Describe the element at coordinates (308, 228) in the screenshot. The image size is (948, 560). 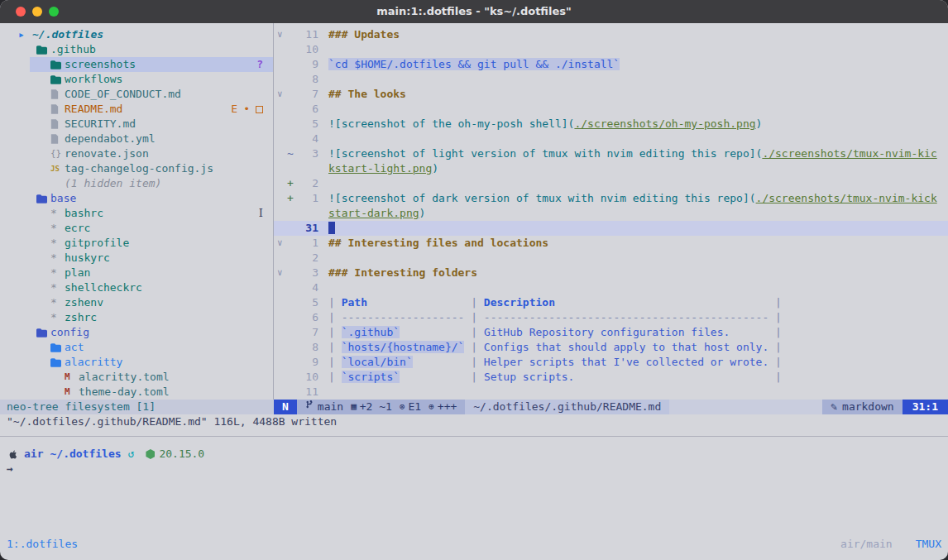
I see `line-number: 31` at that location.